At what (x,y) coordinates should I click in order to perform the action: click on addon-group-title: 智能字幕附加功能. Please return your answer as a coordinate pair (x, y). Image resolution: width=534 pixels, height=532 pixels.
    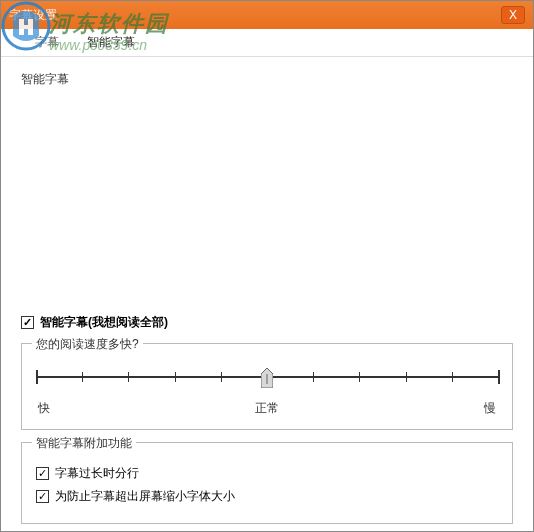
    Looking at the image, I should click on (84, 444).